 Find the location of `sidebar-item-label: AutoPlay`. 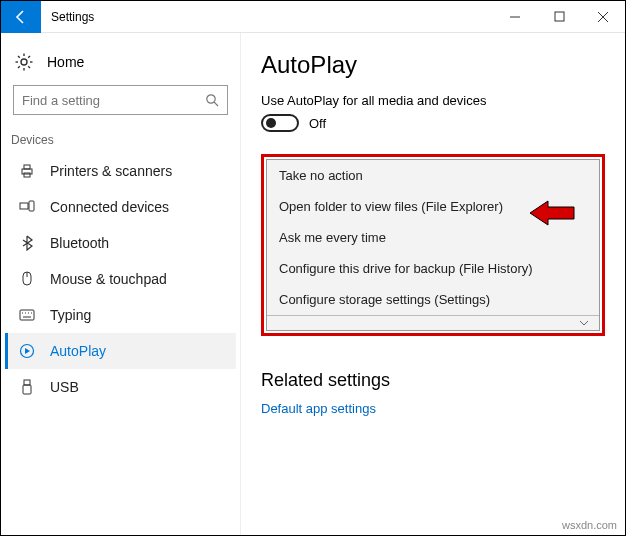

sidebar-item-label: AutoPlay is located at coordinates (78, 351).